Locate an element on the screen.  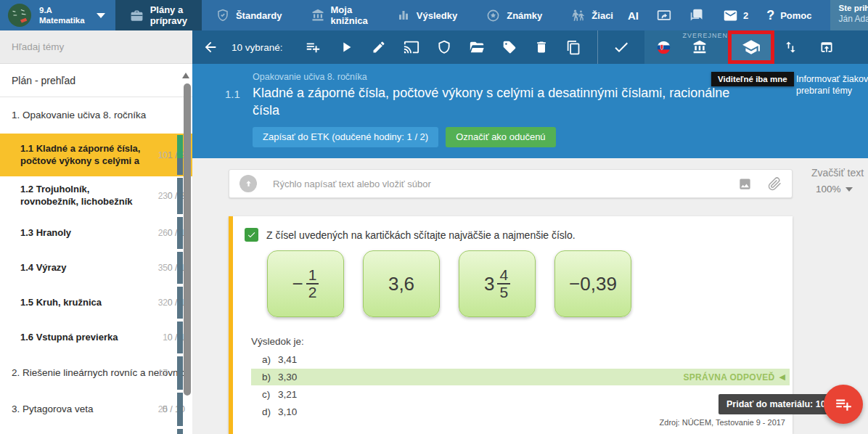
copy-icon is located at coordinates (573, 48).